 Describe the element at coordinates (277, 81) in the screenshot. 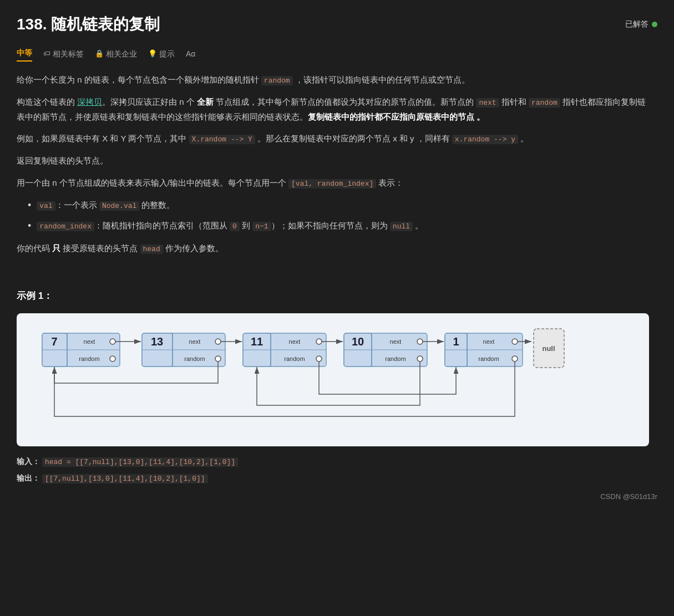

I see `random-code: random` at that location.